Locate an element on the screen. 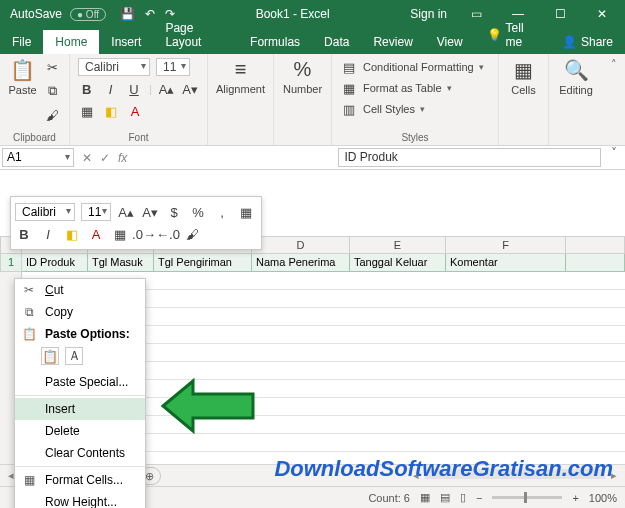 The width and height of the screenshot is (625, 508). zoom-level: 100% is located at coordinates (603, 498).